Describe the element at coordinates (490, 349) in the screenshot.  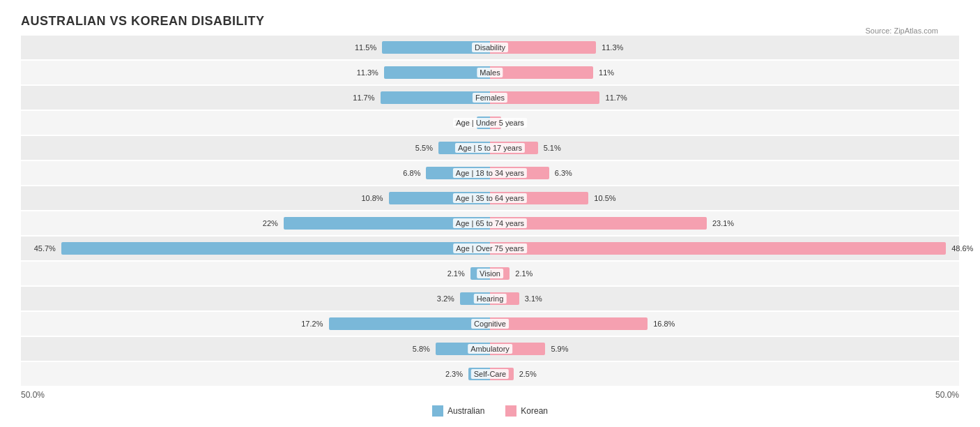
I see `bar-label: Ambulatory` at that location.